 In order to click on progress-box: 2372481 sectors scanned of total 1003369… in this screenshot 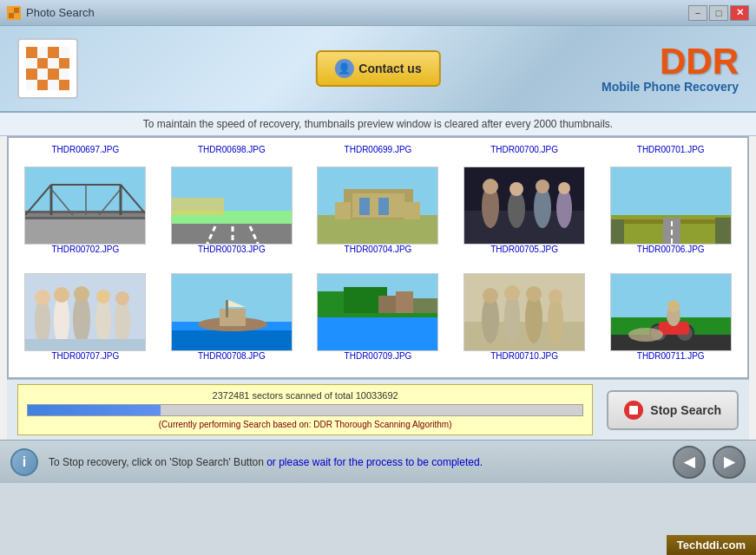, I will do `click(306, 409)`.